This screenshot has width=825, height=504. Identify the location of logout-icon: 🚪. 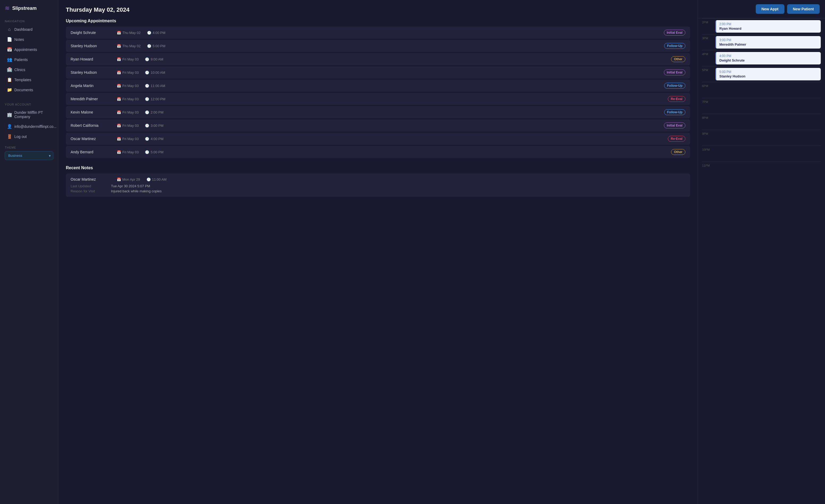
(9, 137).